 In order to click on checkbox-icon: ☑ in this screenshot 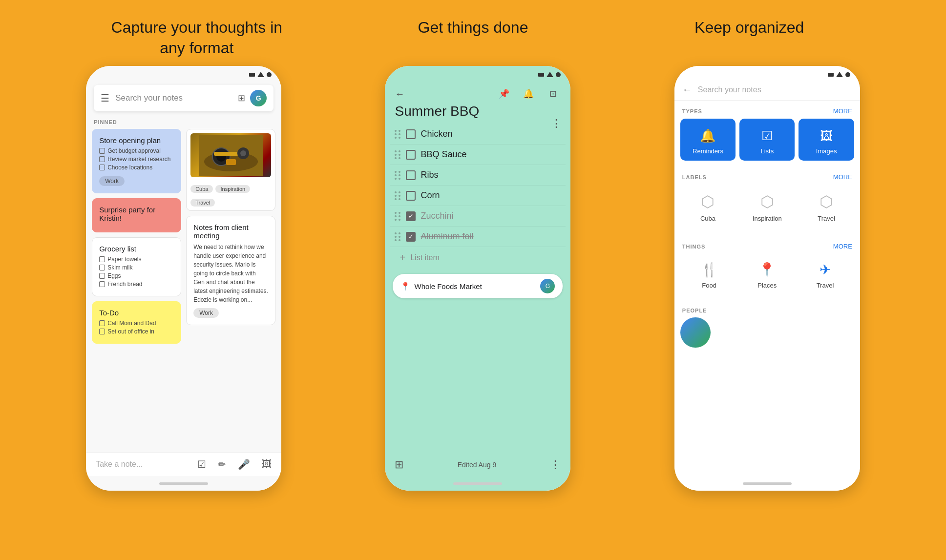, I will do `click(202, 464)`.